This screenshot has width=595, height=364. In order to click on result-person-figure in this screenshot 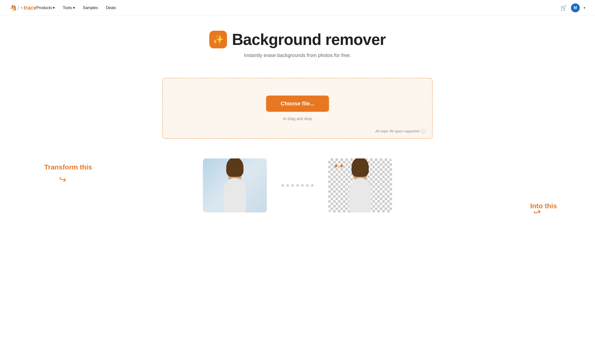, I will do `click(360, 188)`.